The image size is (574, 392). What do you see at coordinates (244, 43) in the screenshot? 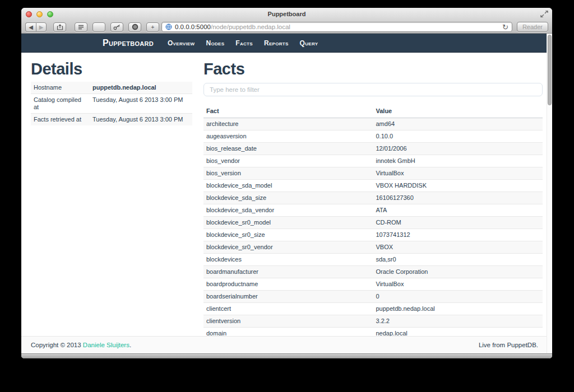
I see `nav-item-facts: Facts` at bounding box center [244, 43].